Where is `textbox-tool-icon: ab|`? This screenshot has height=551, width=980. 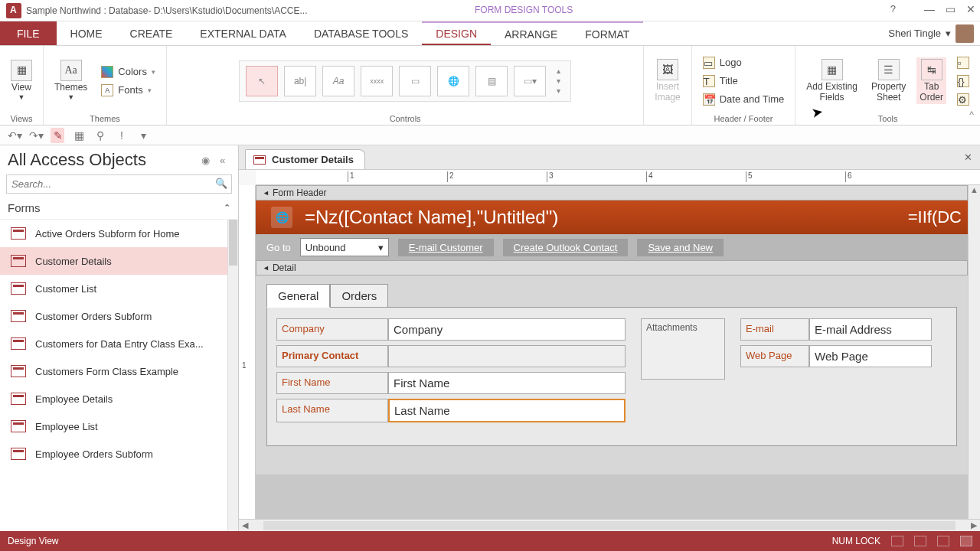
textbox-tool-icon: ab| is located at coordinates (300, 81).